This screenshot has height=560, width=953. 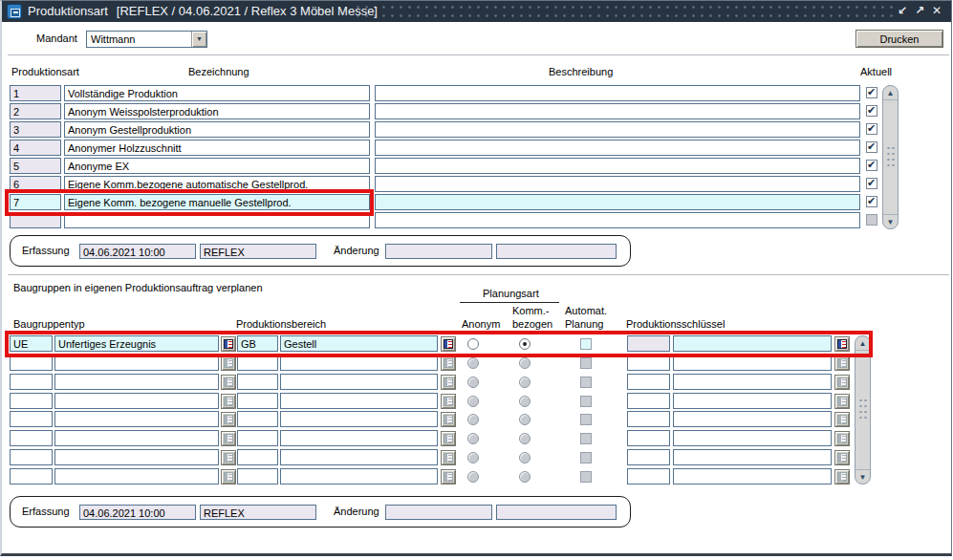 What do you see at coordinates (899, 38) in the screenshot?
I see `drucken-button: Drucken` at bounding box center [899, 38].